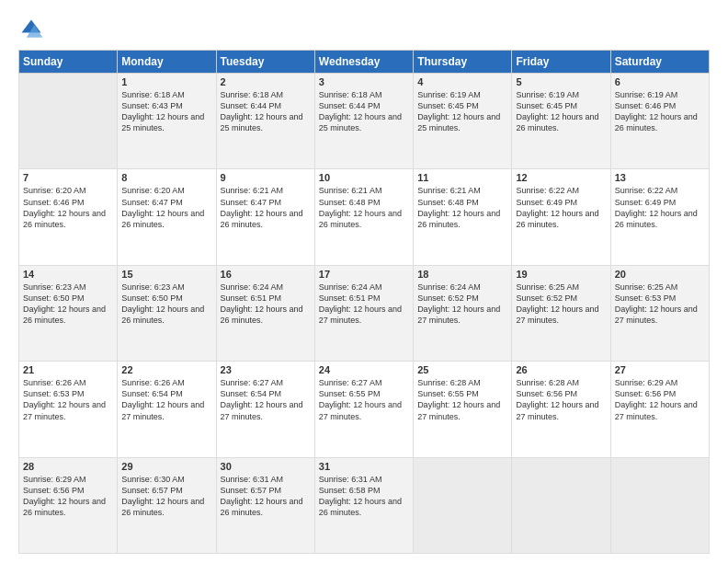  I want to click on calendar-cell: 6Sunrise: 6:19 AMSunset: 6:46 PMDaylight…, so click(660, 121).